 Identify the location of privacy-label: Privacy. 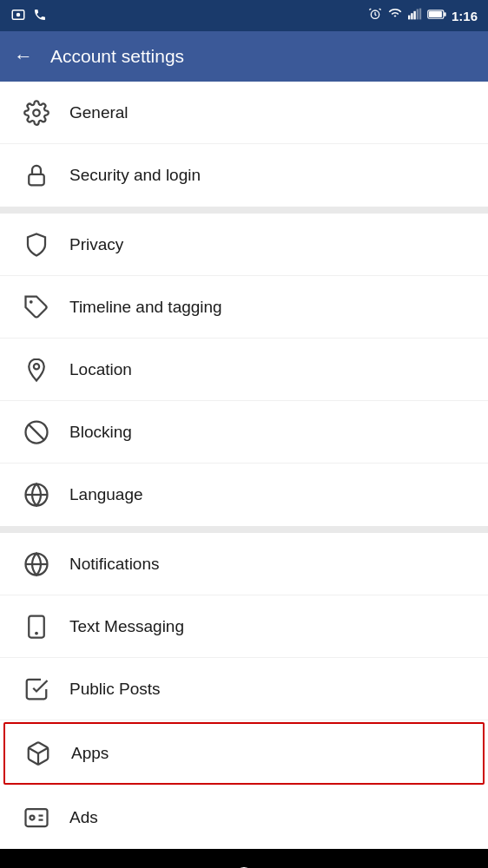
(96, 245).